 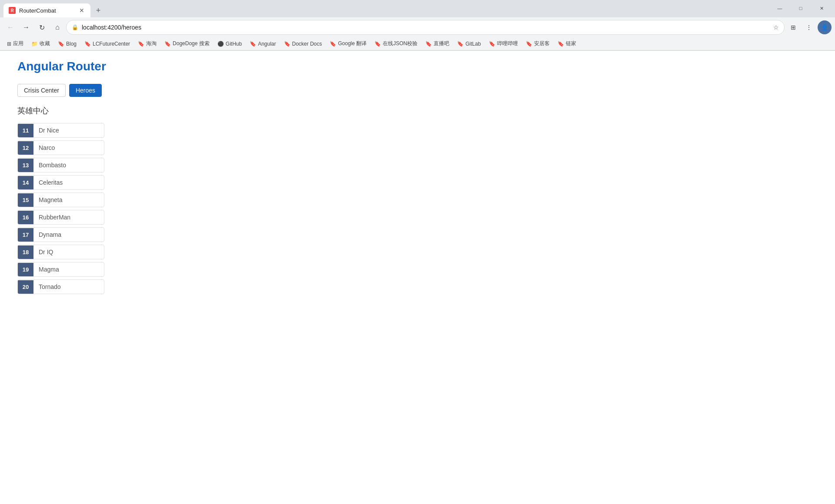 What do you see at coordinates (47, 10) in the screenshot?
I see `browser-tab: R RouterCombat ✕` at bounding box center [47, 10].